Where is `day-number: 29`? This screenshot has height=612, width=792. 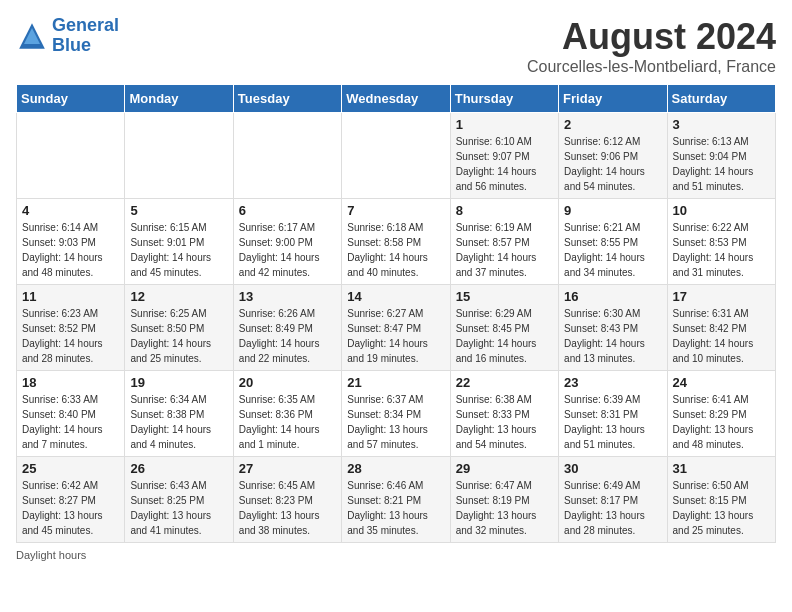
day-number: 29 is located at coordinates (504, 468).